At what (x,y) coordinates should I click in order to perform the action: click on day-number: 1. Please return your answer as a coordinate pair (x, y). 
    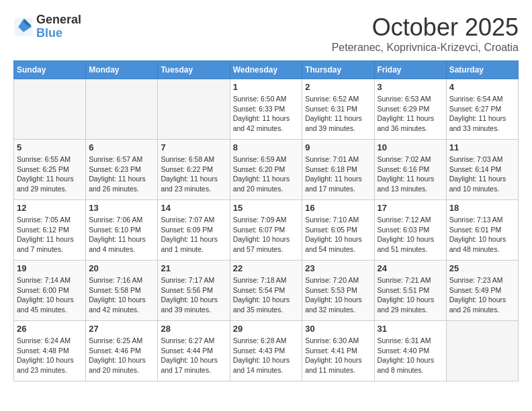
    Looking at the image, I should click on (266, 87).